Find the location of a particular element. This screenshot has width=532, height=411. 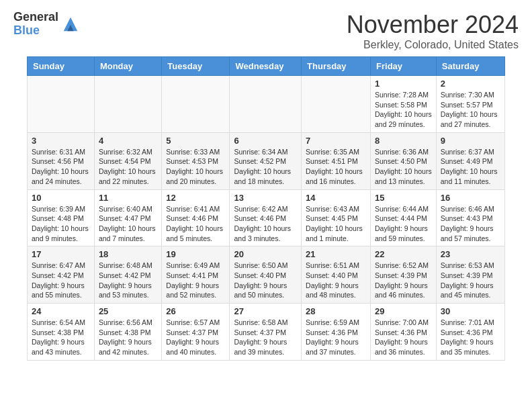

day-number: 21 is located at coordinates (336, 254).